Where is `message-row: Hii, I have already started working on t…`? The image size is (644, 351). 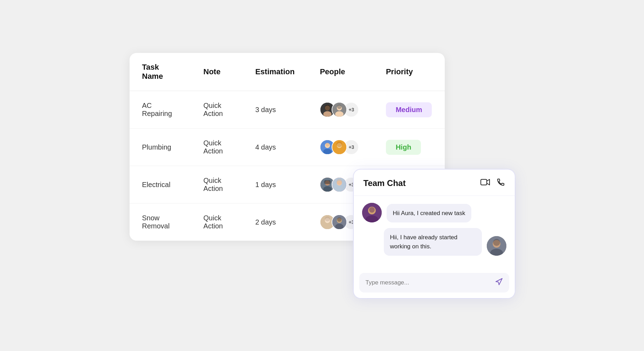 message-row: Hii, I have already started working on t… is located at coordinates (434, 242).